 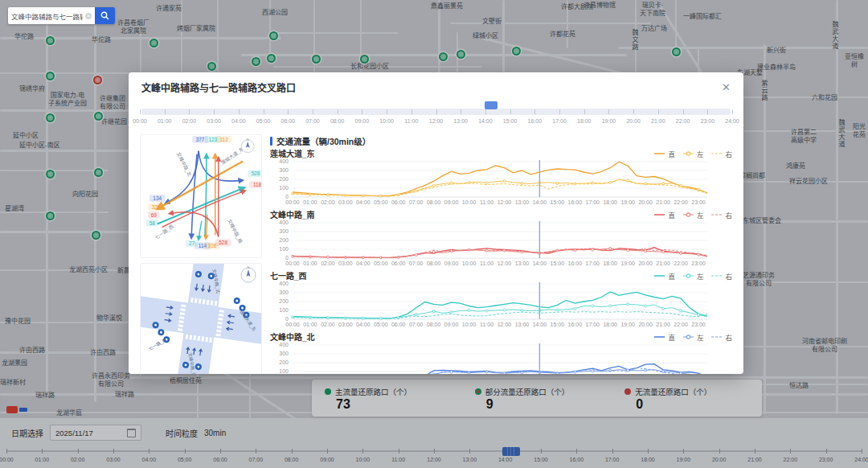 What do you see at coordinates (154, 216) in the screenshot?
I see `svg-text: 69` at bounding box center [154, 216].